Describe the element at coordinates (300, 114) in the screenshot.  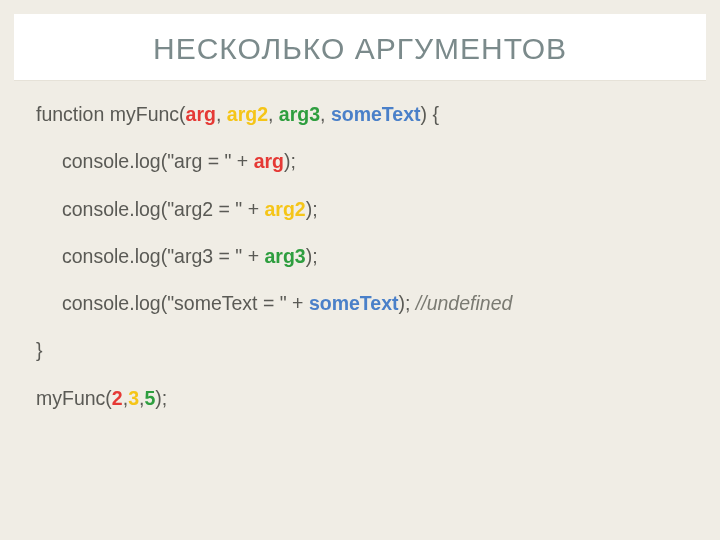
I see `param-arg3: arg3` at that location.